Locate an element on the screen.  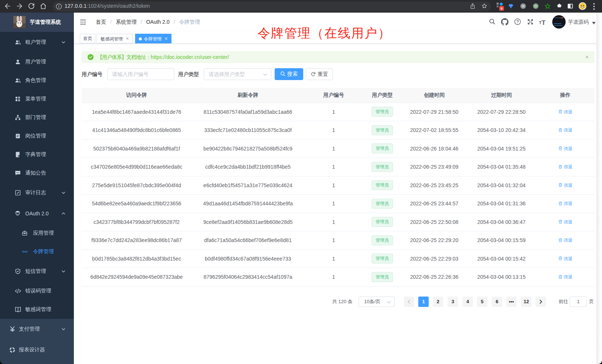
svg-text: 9 is located at coordinates (502, 8).